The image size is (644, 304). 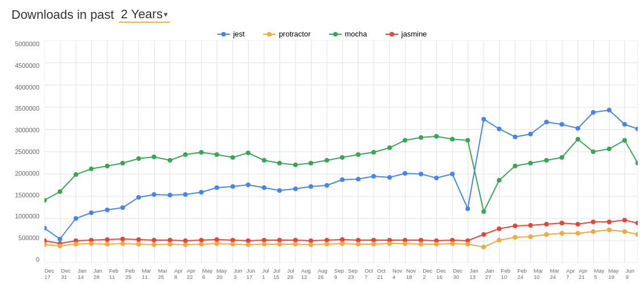 What do you see at coordinates (322, 33) in the screenshot?
I see `chart-legend: jest protractor mocha jasmine` at bounding box center [322, 33].